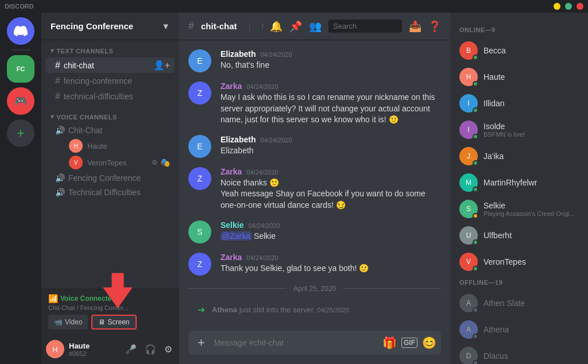  I want to click on server-2: 🎮, so click(21, 101).